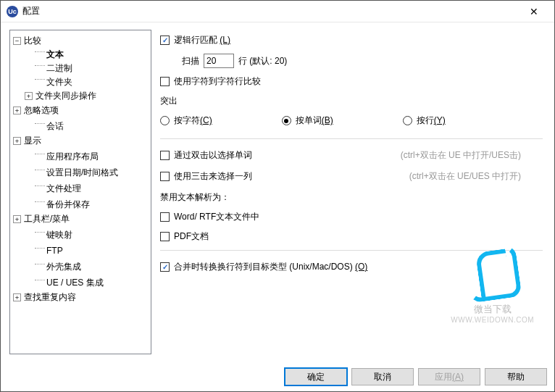 The height and width of the screenshot is (392, 555). Describe the element at coordinates (213, 177) in the screenshot. I see `triple-click-label: 使用三击来选择一列` at that location.